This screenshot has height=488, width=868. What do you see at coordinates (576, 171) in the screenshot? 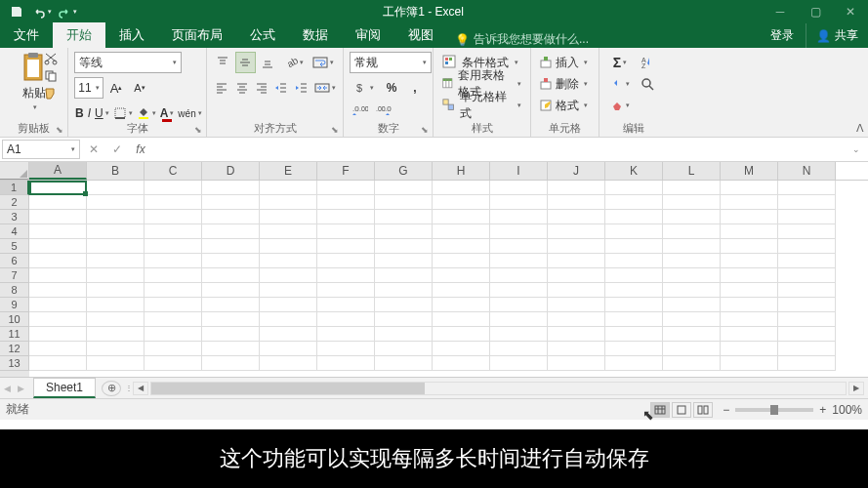
I see `column-header: J` at bounding box center [576, 171].